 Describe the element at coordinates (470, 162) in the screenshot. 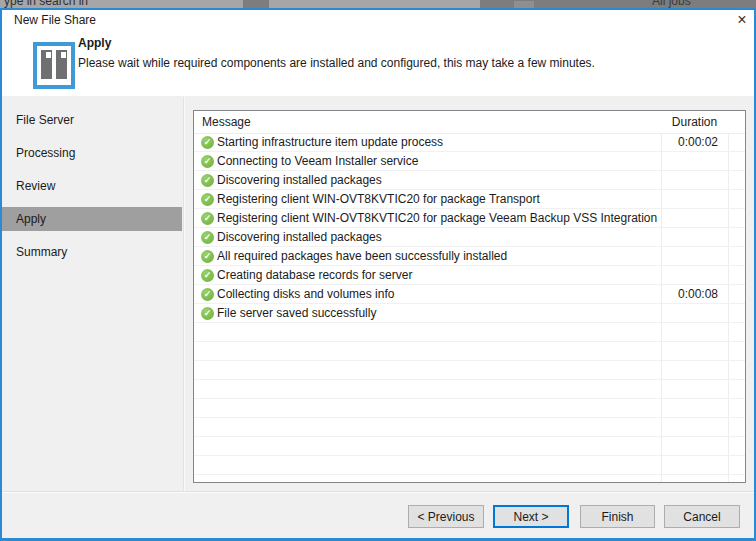

I see `log-row: ✓ Connecting to Veeam Installer service` at that location.